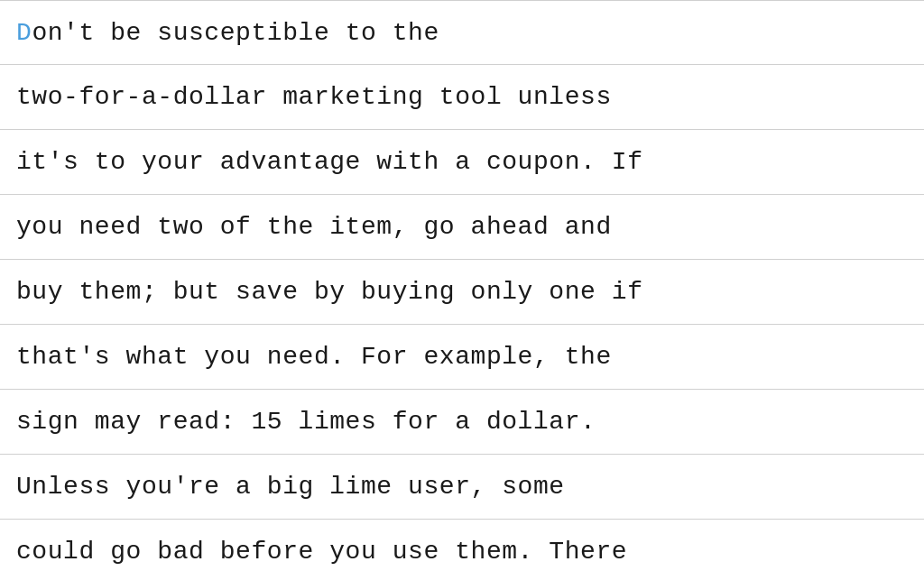  What do you see at coordinates (314, 97) in the screenshot?
I see `line-text: two-for-a-dollar marketing tool unless` at bounding box center [314, 97].